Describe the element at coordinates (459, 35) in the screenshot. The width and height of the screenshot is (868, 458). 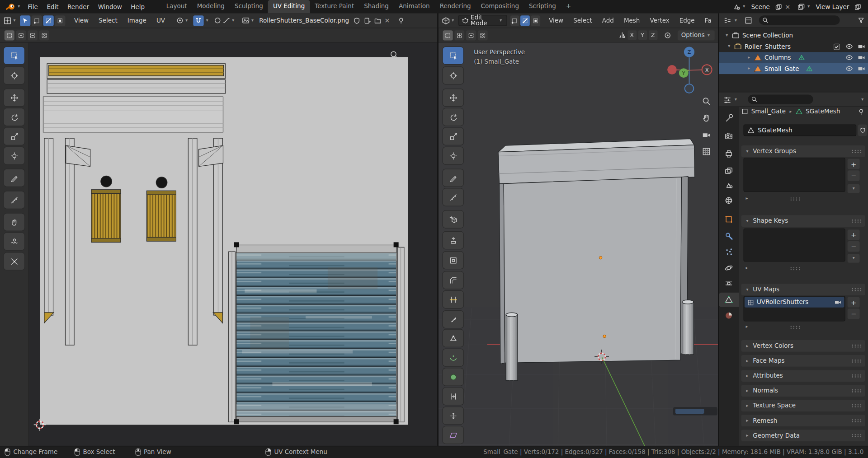
I see `select-mode-extend-button` at that location.